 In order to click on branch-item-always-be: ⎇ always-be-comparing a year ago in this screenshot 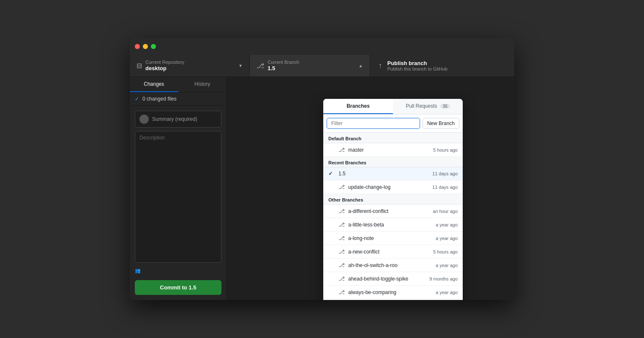, I will do `click(393, 292)`.